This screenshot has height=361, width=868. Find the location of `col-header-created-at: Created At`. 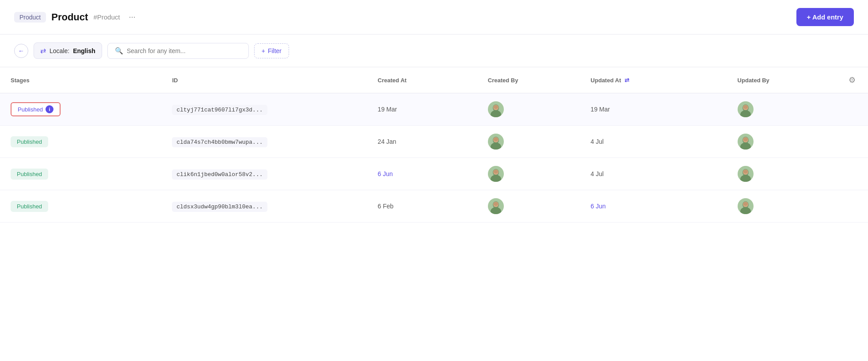

col-header-created-at: Created At is located at coordinates (423, 81).